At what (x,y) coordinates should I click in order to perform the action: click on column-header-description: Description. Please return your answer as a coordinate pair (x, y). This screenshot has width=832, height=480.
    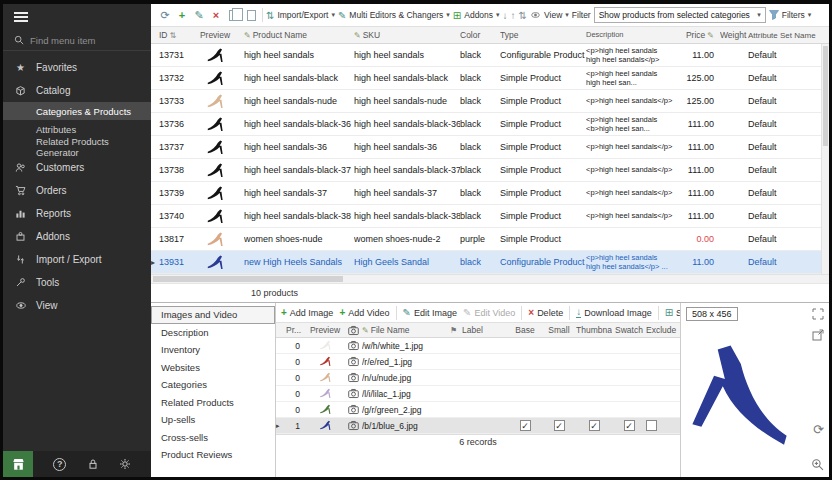
    Looking at the image, I should click on (631, 34).